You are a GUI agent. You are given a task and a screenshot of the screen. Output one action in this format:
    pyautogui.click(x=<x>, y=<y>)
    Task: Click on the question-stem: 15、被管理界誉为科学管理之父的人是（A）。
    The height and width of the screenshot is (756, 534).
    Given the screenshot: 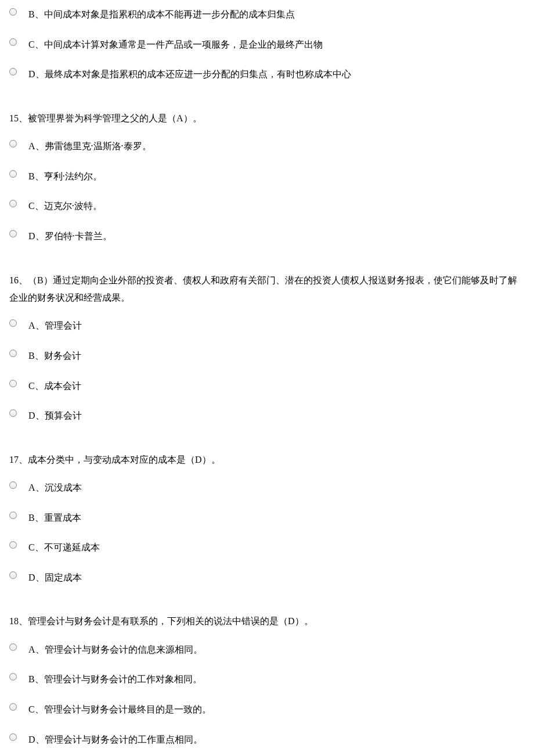 What is the action you would take?
    pyautogui.click(x=267, y=118)
    